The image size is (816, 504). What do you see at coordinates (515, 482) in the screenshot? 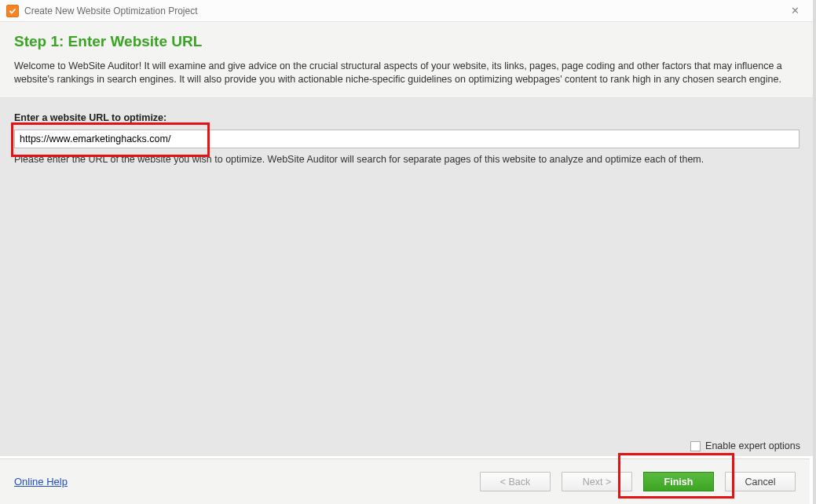
I see `back-button: < Back` at bounding box center [515, 482].